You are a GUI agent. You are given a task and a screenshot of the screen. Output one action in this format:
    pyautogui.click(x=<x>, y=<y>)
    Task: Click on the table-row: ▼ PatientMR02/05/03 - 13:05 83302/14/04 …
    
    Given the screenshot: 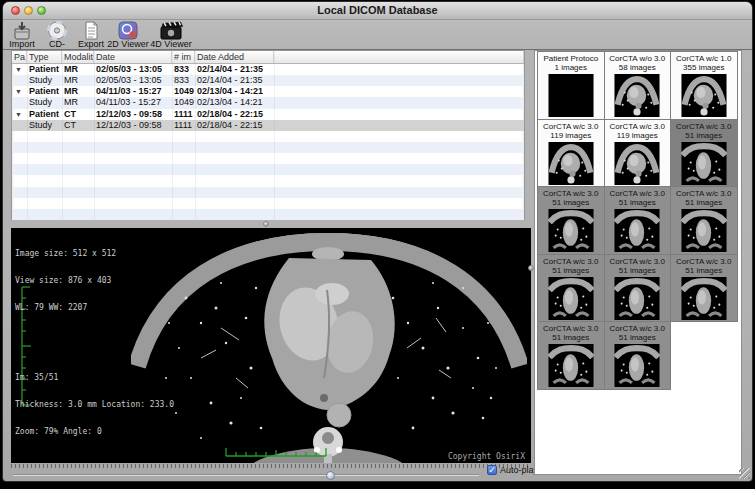 What is the action you would take?
    pyautogui.click(x=268, y=70)
    